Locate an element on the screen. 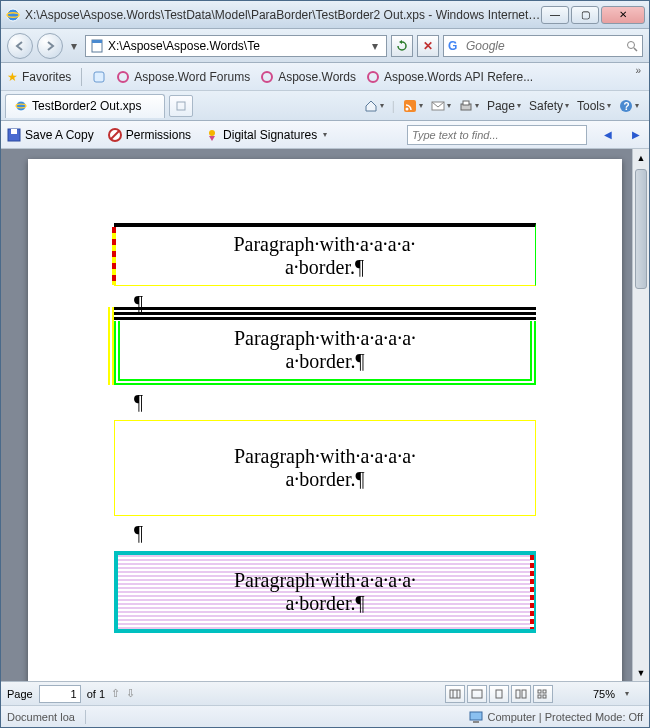 The width and height of the screenshot is (650, 728). maximize-button: ▢ is located at coordinates (585, 15).